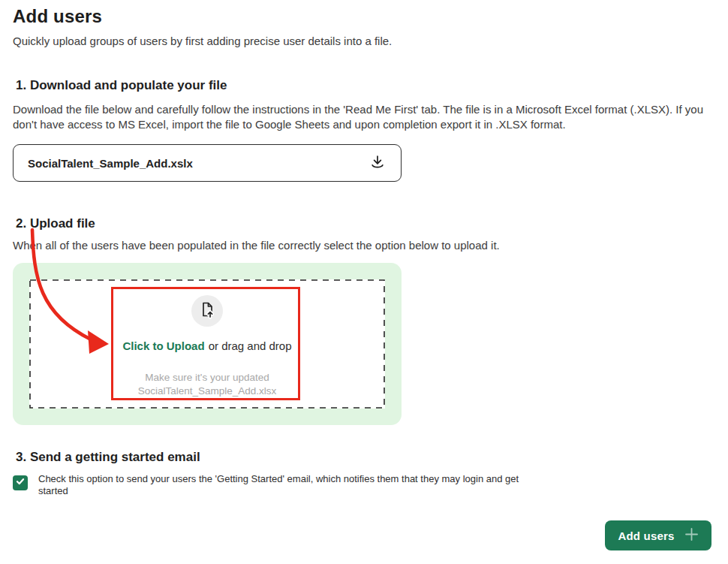 This screenshot has width=728, height=564. What do you see at coordinates (203, 41) in the screenshot?
I see `page-subtitle: Quickly upload groups of users by first …` at bounding box center [203, 41].